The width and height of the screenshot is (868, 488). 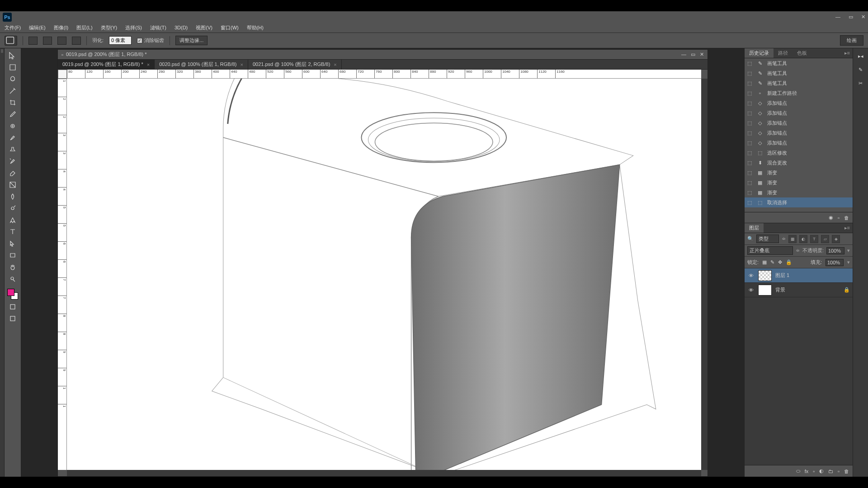 I want to click on layer-group-icon: 🗀, so click(x=831, y=471).